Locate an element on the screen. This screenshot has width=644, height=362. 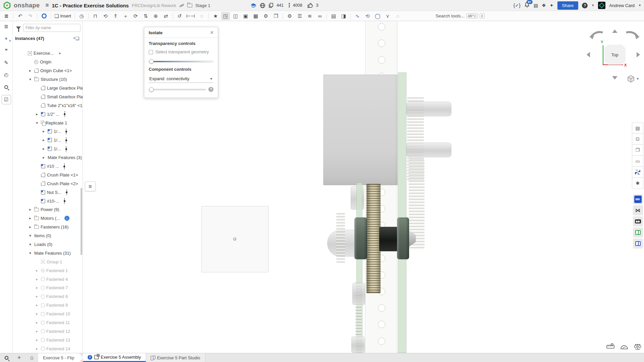
panel-scrollbar is located at coordinates (81, 221).